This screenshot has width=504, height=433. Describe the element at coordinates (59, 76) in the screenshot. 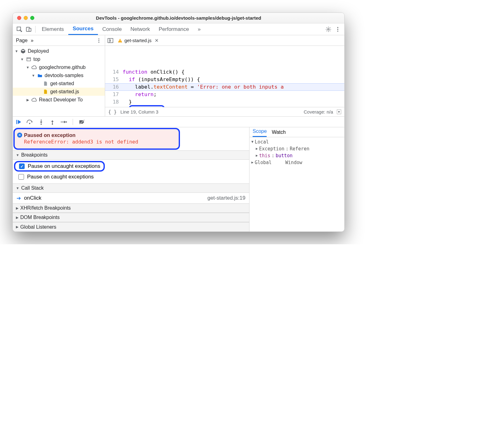

I see `navigator-sidebar: Page » ▼ Deployed ▼` at that location.